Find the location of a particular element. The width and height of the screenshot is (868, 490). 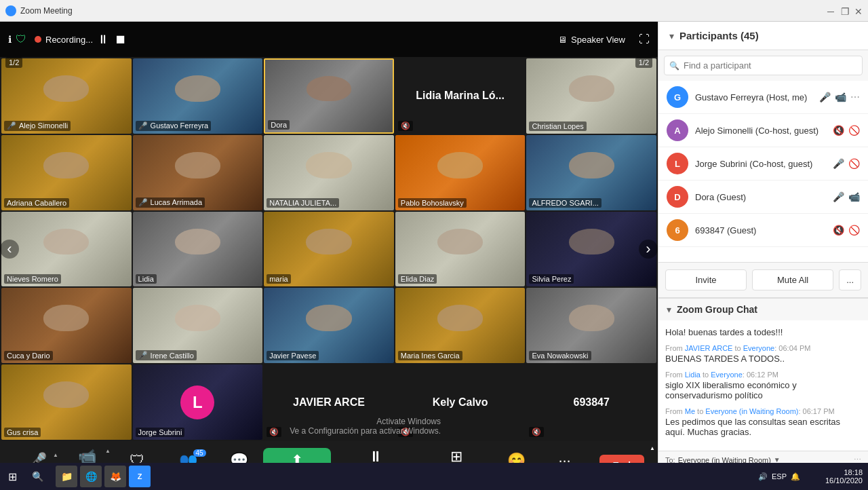

search-taskbar-btn: 🔍 is located at coordinates (38, 476).